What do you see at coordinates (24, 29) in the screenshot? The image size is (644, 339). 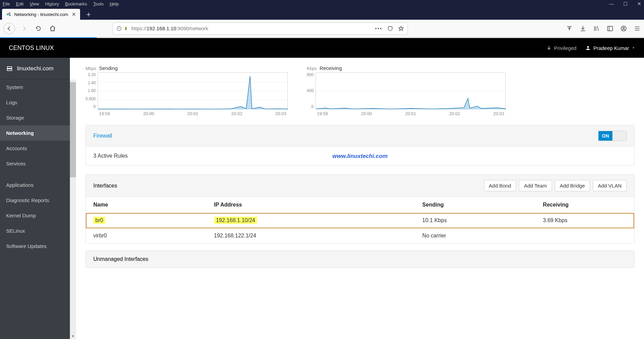 I see `forward-button` at bounding box center [24, 29].